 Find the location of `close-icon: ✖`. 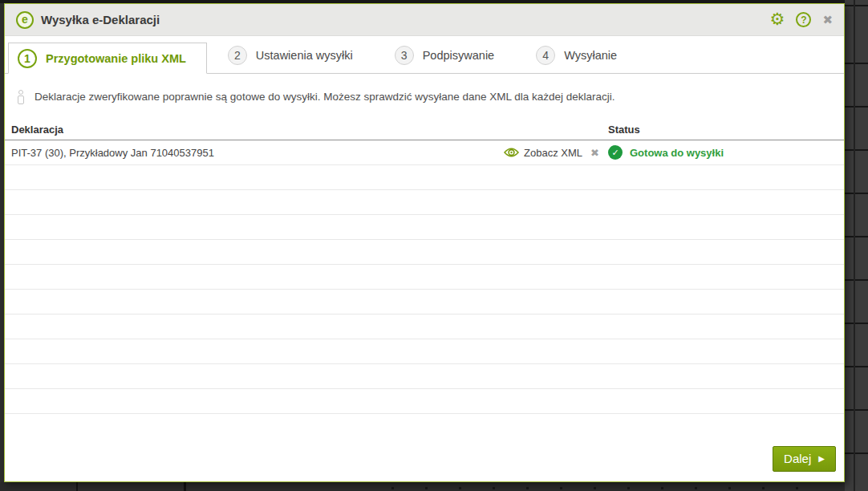

close-icon: ✖ is located at coordinates (828, 20).